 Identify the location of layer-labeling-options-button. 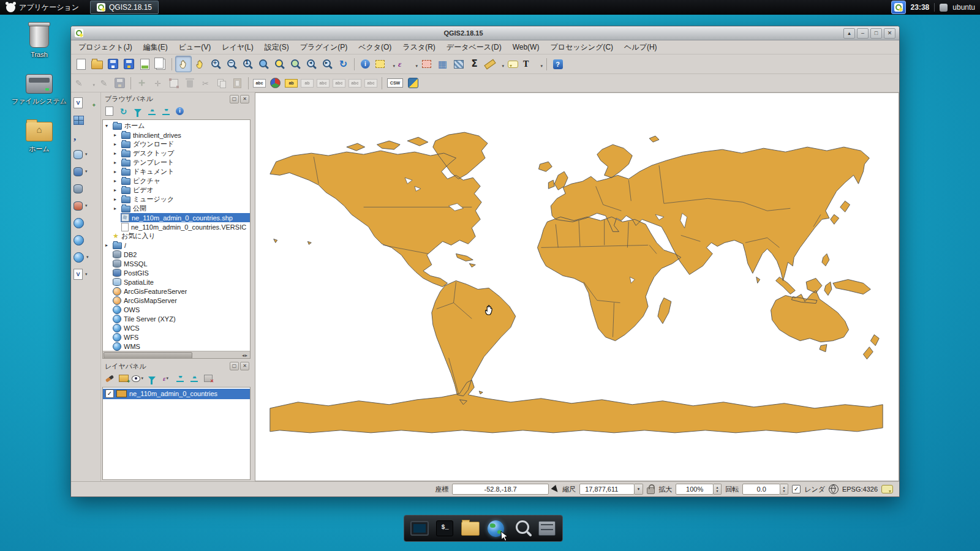
(292, 83).